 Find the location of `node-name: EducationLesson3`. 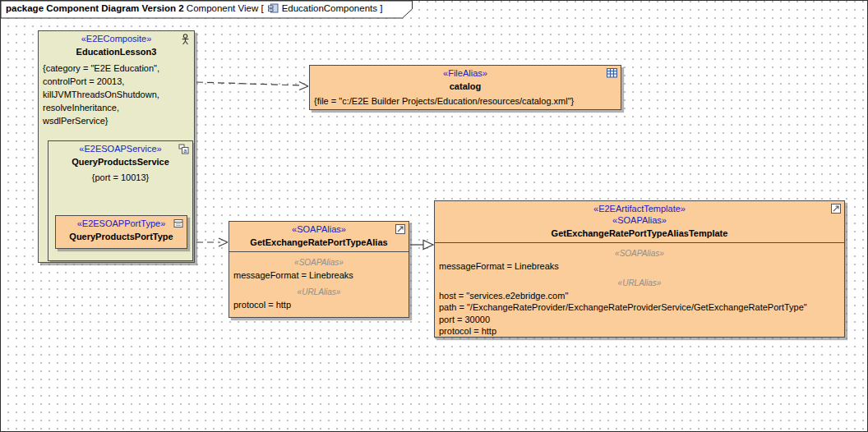

node-name: EducationLesson3 is located at coordinates (117, 51).